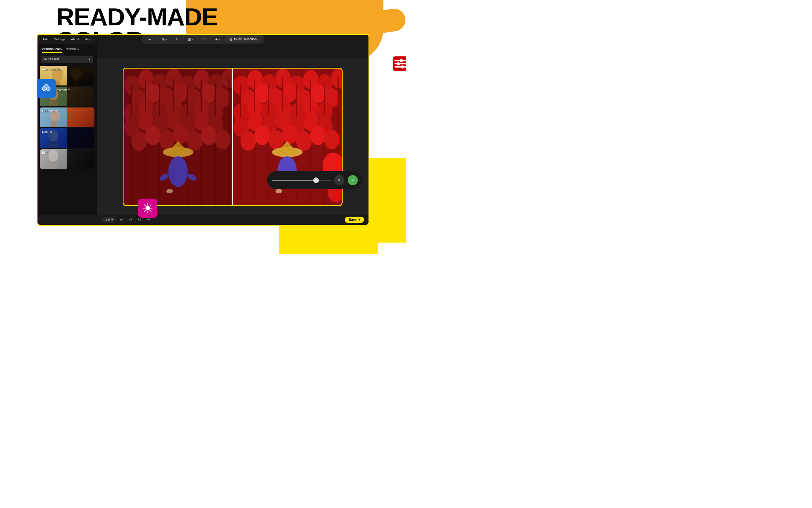  I want to click on preset-thumb-right-enhancement, so click(81, 97).